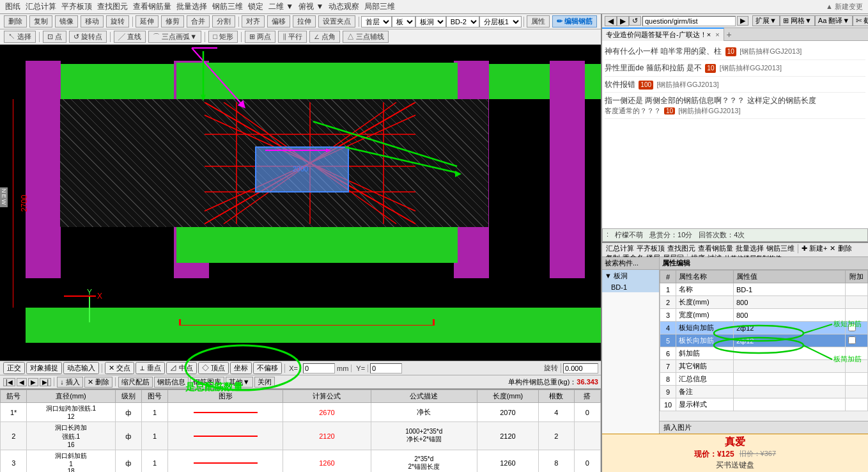 This screenshot has height=472, width=868. I want to click on delete-rebar-btn: ✕ 删除, so click(98, 382).